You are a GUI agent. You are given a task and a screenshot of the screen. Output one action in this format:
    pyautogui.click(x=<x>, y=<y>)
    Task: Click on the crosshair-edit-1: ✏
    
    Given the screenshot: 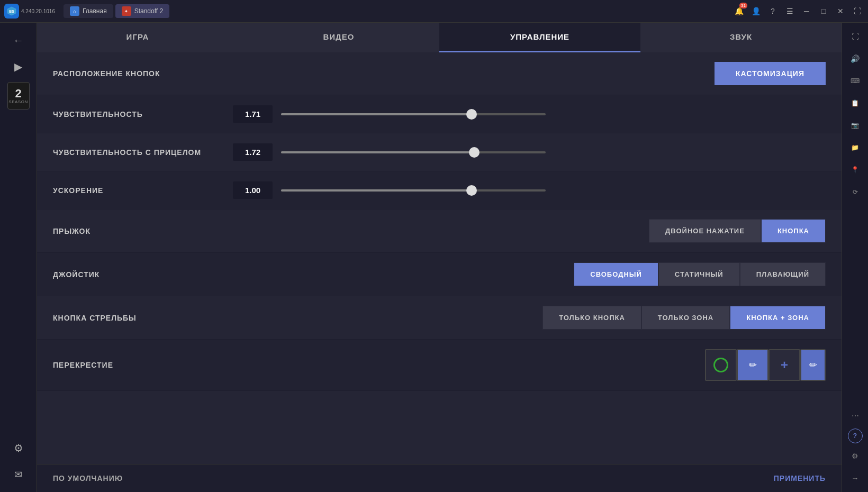 What is the action you would take?
    pyautogui.click(x=753, y=365)
    